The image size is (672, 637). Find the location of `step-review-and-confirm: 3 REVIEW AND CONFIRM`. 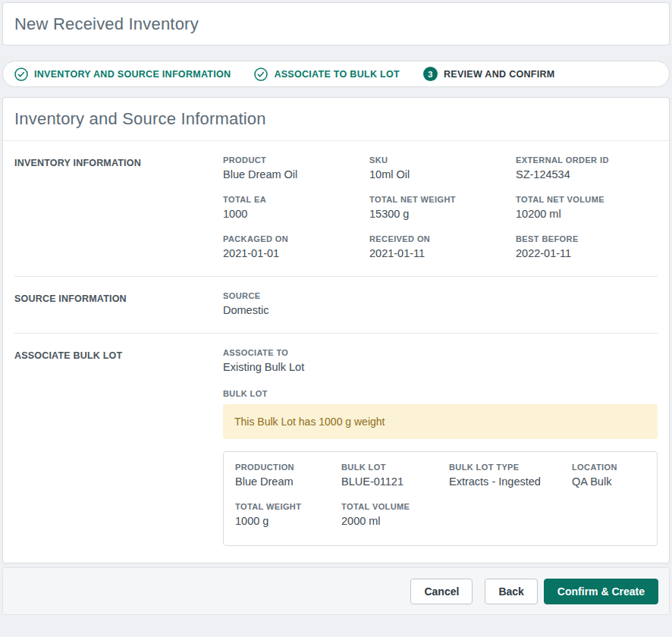

step-review-and-confirm: 3 REVIEW AND CONFIRM is located at coordinates (489, 74).